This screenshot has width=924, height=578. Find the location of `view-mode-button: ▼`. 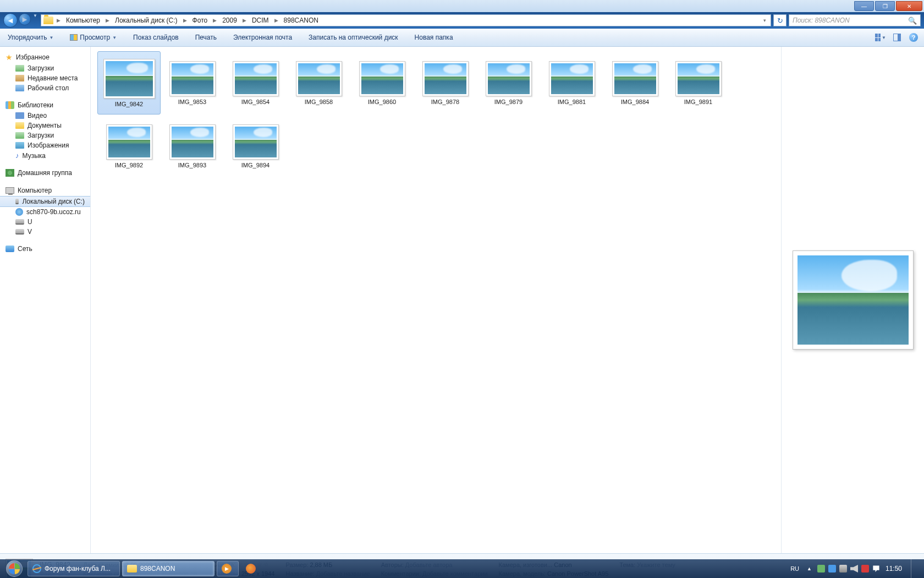

view-mode-button: ▼ is located at coordinates (881, 37).